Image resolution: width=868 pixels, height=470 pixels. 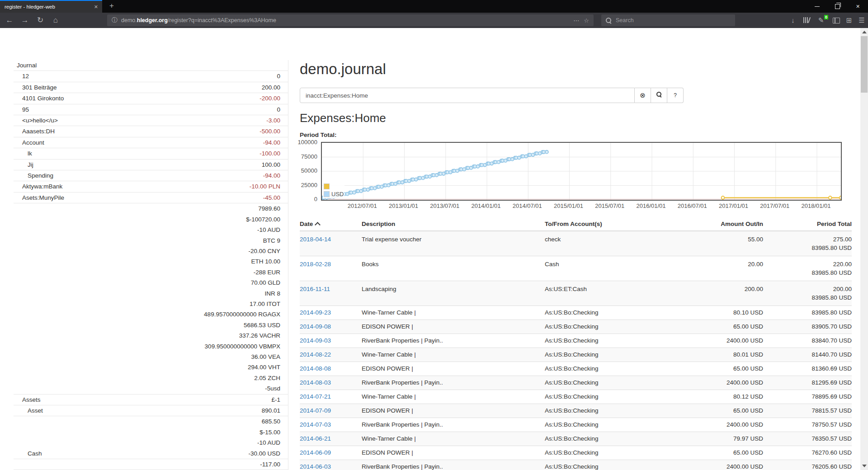 I want to click on library-icon, so click(x=807, y=20).